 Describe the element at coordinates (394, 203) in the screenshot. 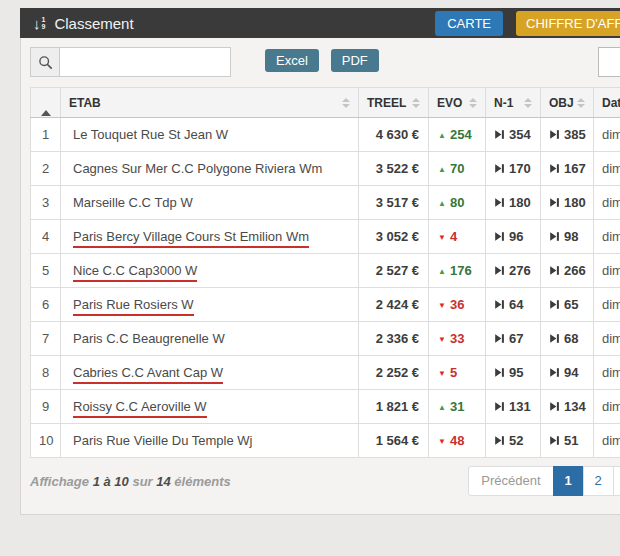

I see `treel-cell: 3 517 €` at that location.